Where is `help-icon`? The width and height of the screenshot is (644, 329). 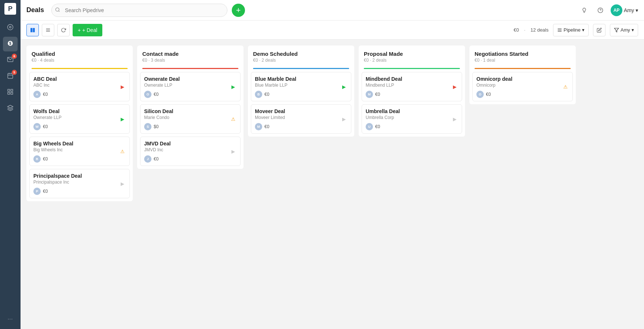 help-icon is located at coordinates (600, 10).